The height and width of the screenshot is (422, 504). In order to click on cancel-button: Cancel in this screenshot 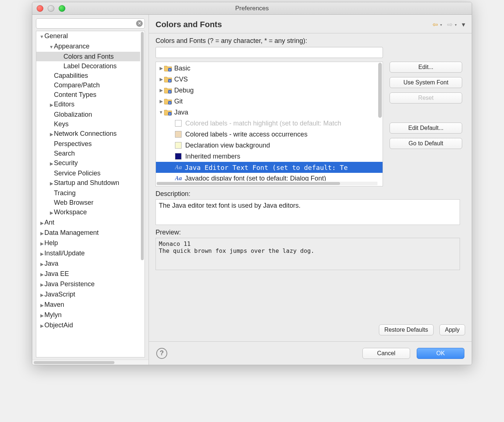, I will do `click(386, 353)`.